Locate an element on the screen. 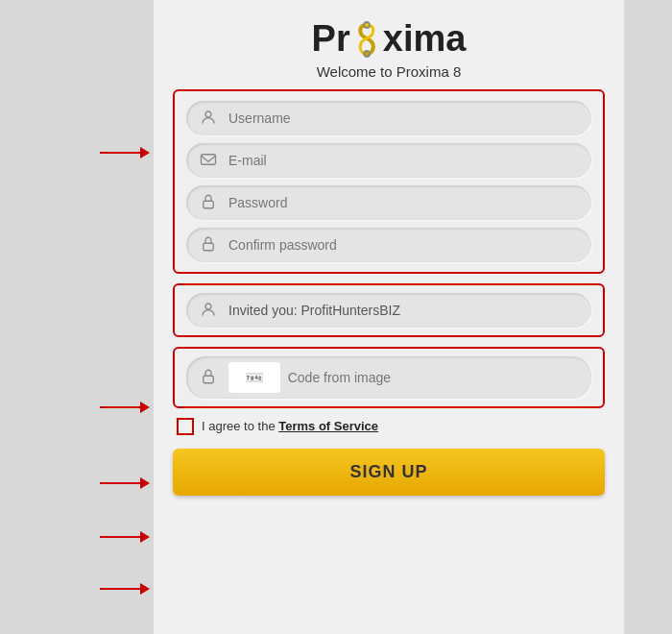 The image size is (672, 634). captcha-row: 7 9 4 2 is located at coordinates (389, 378).